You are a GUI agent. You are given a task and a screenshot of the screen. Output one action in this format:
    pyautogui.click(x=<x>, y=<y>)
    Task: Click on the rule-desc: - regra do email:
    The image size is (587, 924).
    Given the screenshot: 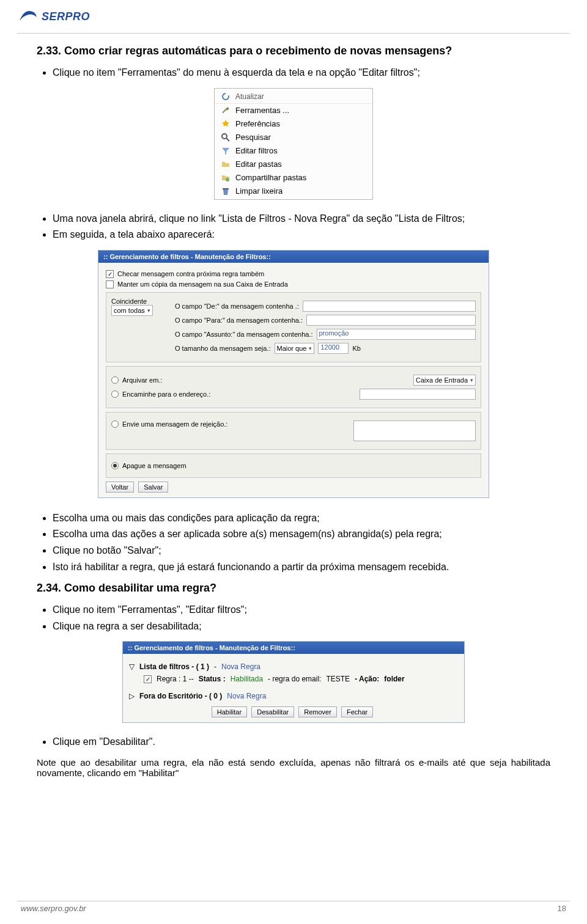 What is the action you would take?
    pyautogui.click(x=295, y=679)
    